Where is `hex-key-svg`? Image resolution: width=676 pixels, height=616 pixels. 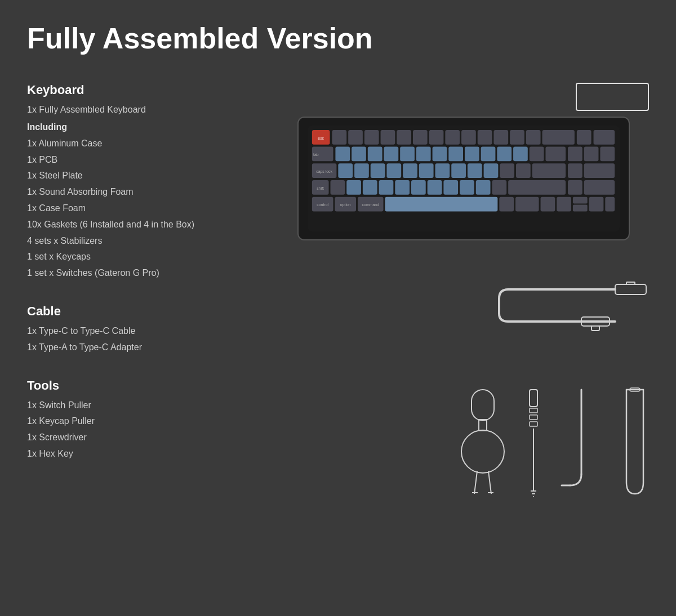
hex-key-svg is located at coordinates (581, 443).